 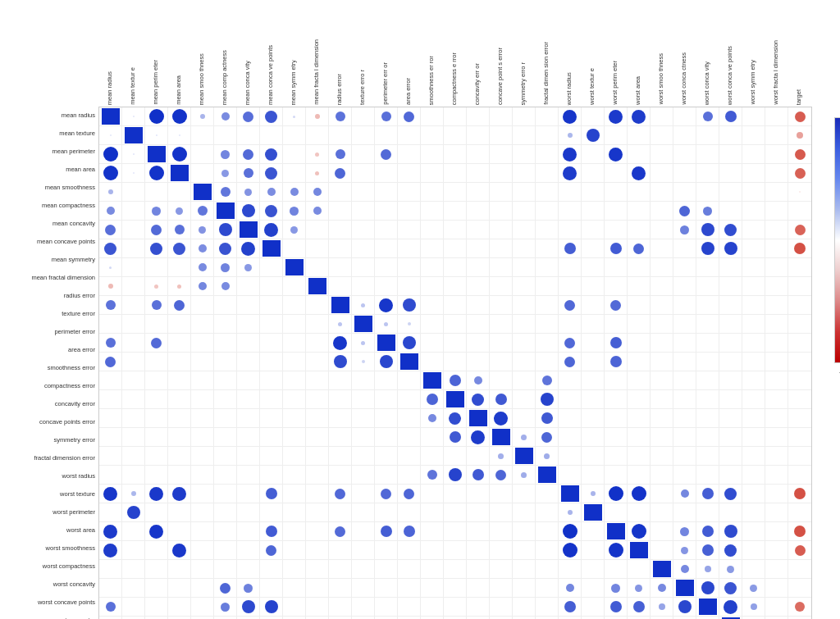 I want to click on row-label-17: concave points error, so click(x=53, y=422).